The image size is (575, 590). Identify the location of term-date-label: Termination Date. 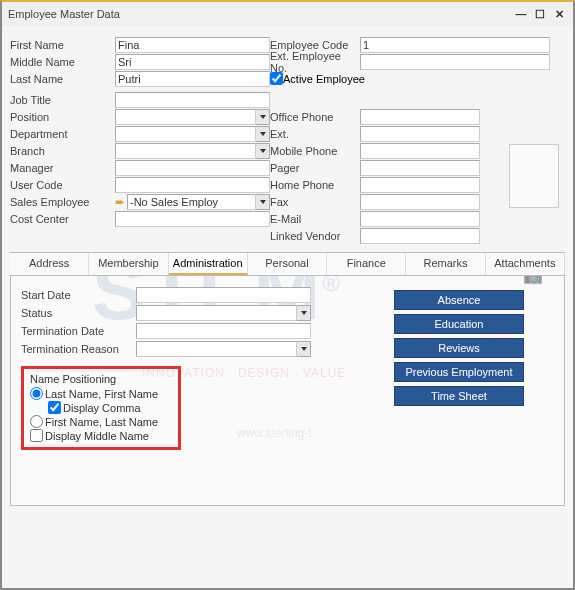
(78, 331).